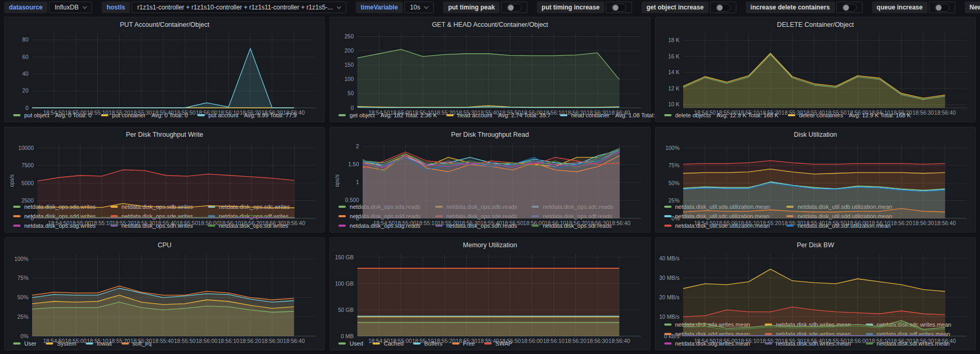 The height and width of the screenshot is (354, 980). I want to click on y-tick-label: 0 MB, so click(347, 336).